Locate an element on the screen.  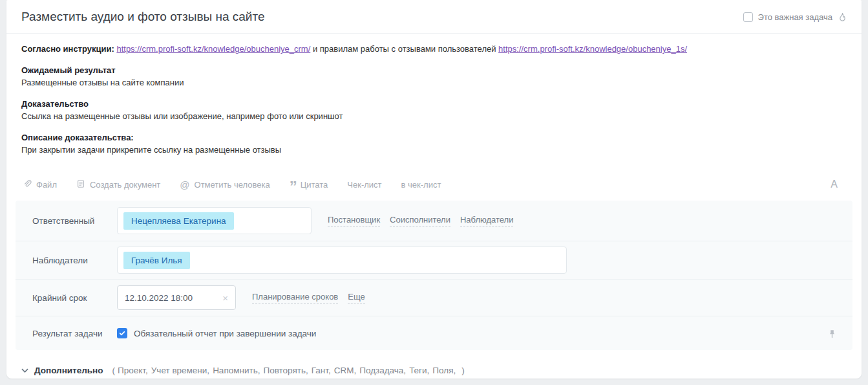
to-checklist-label: в чек-лист is located at coordinates (421, 185).